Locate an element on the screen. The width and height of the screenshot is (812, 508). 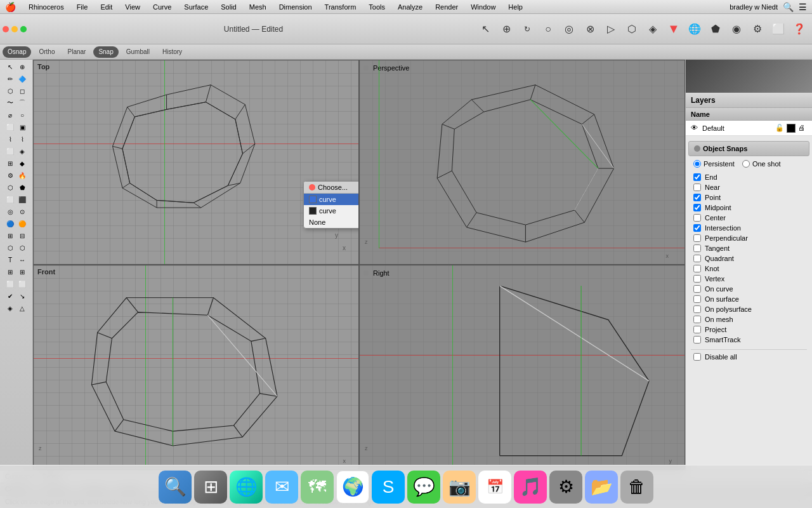
dock-skype: S is located at coordinates (388, 487).